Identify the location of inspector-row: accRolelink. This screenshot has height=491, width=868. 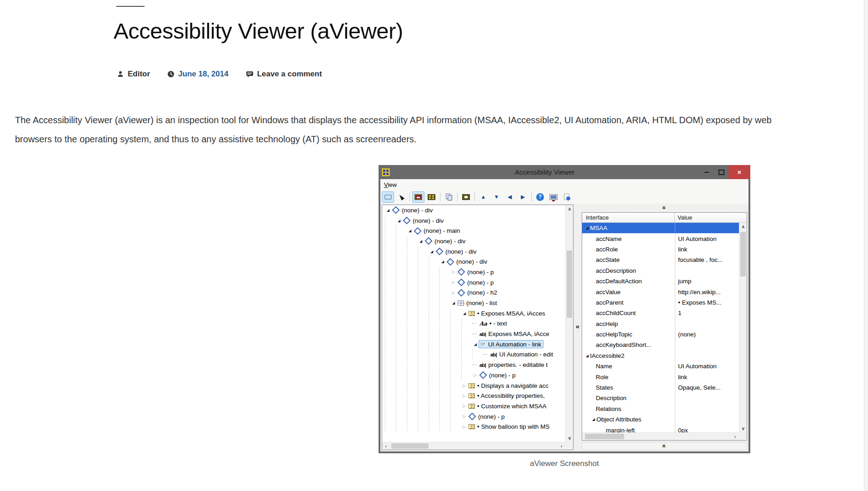
(661, 249).